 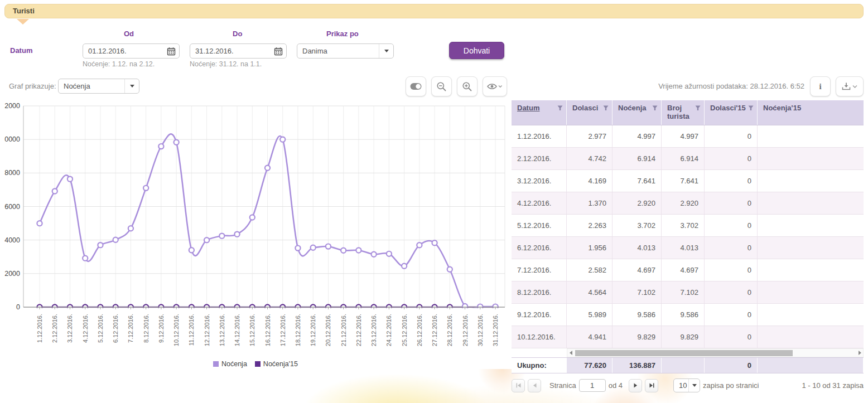 What do you see at coordinates (230, 51) in the screenshot?
I see `date-to-field` at bounding box center [230, 51].